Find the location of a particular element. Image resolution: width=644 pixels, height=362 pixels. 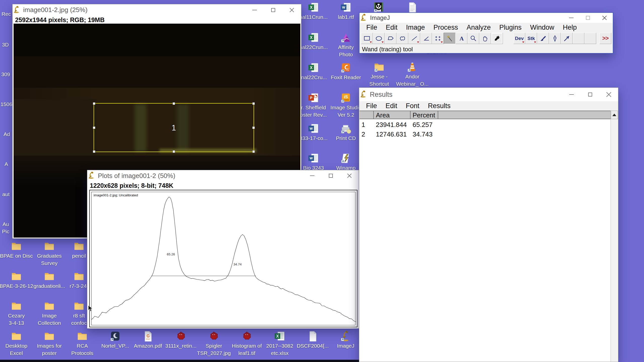

results-scrollbar is located at coordinates (614, 236).